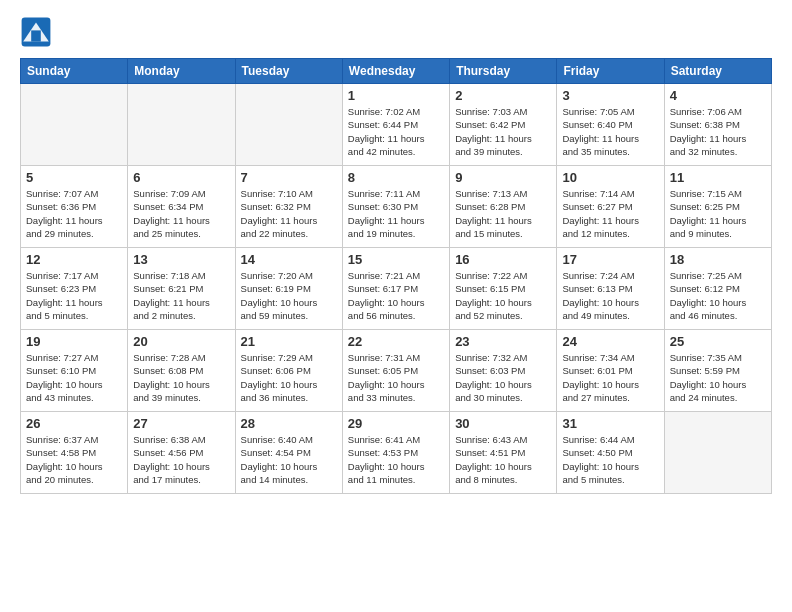 The height and width of the screenshot is (612, 792). I want to click on weekday-header-friday: Friday, so click(610, 72).